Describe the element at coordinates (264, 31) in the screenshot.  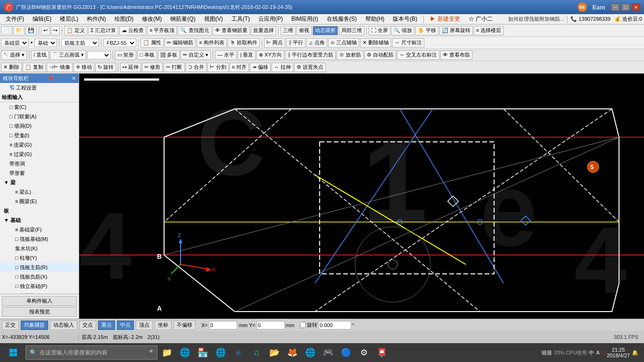
I see `batch-select-btn: 批量选择` at that location.